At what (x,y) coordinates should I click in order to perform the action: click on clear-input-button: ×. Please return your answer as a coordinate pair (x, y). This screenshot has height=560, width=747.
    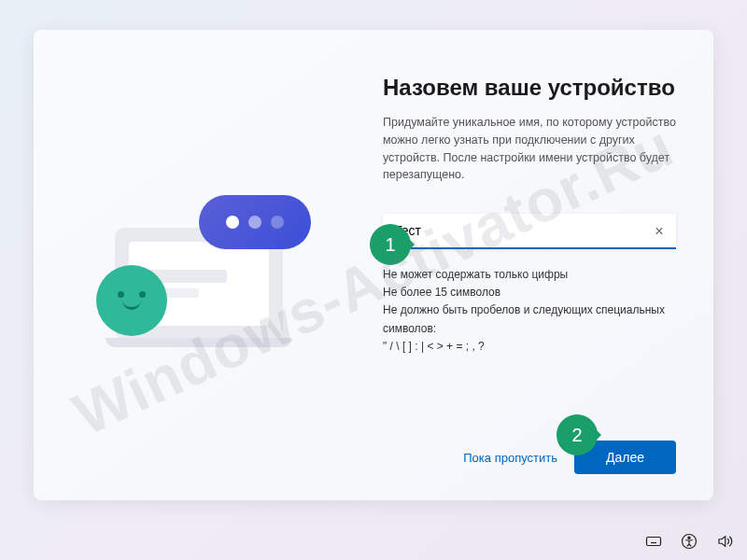
    Looking at the image, I should click on (659, 231).